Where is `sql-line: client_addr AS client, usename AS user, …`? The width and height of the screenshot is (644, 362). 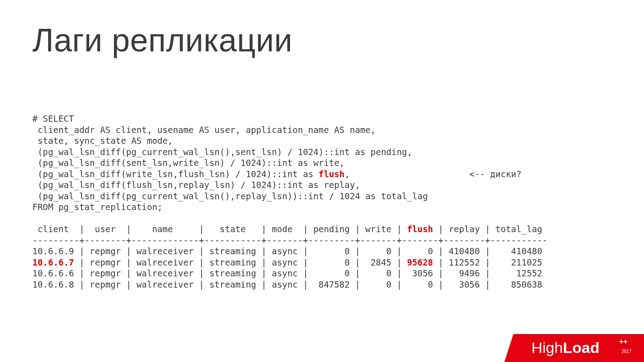
sql-line: client_addr AS client, usename AS user, … is located at coordinates (204, 130).